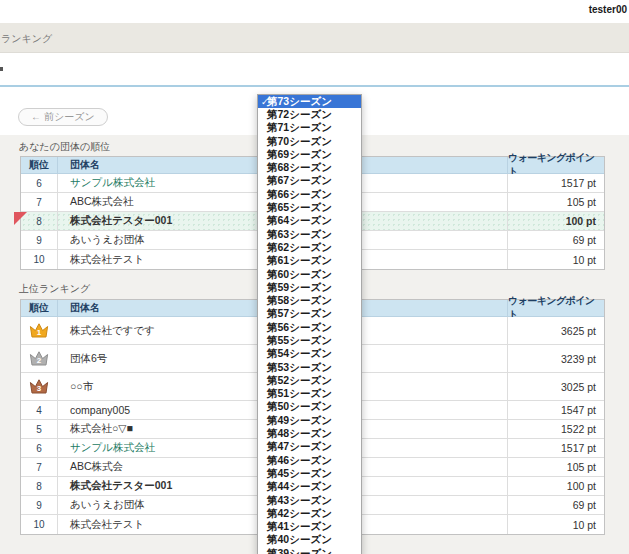 This screenshot has width=629, height=554. What do you see at coordinates (310, 514) in the screenshot?
I see `season-option: 第42シーズン` at bounding box center [310, 514].